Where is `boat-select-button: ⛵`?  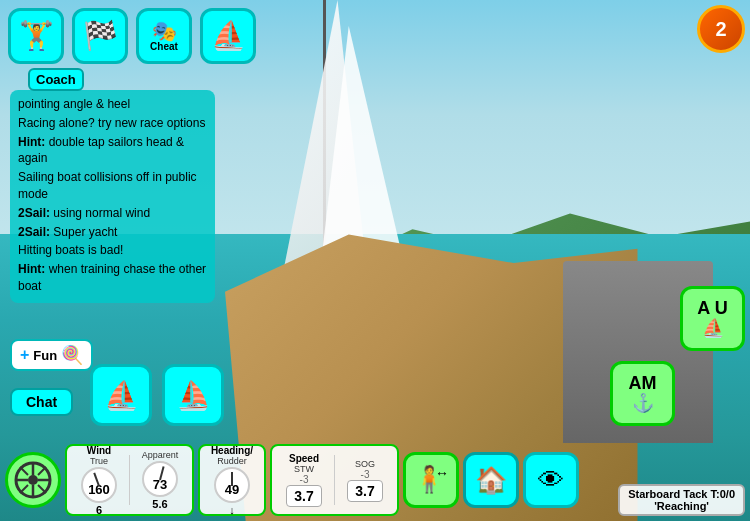
boat-select-button: ⛵ is located at coordinates (228, 36).